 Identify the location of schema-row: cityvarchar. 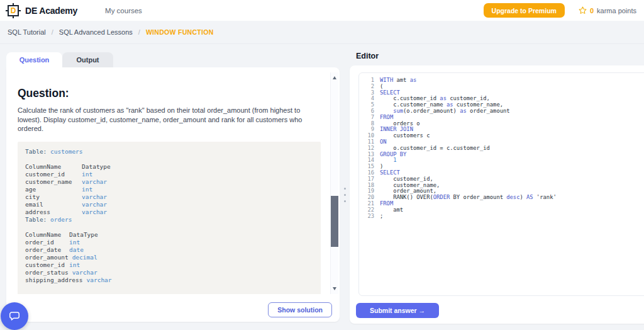
(169, 197).